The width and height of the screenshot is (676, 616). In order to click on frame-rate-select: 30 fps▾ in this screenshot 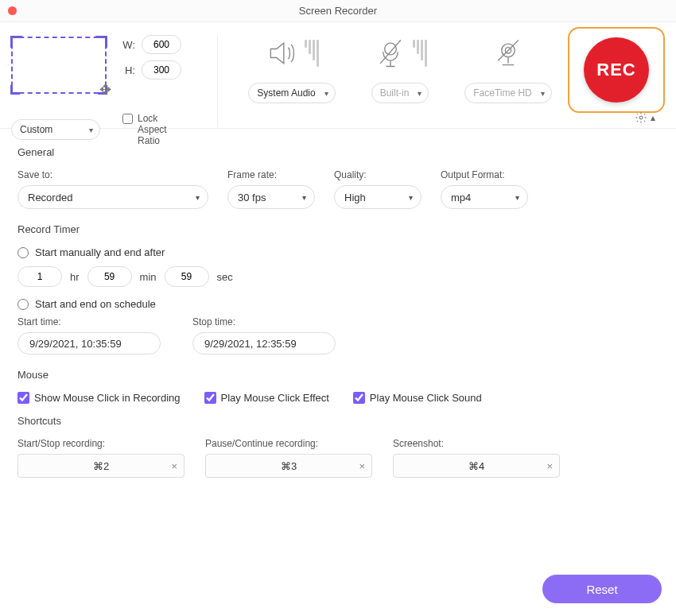, I will do `click(271, 197)`.